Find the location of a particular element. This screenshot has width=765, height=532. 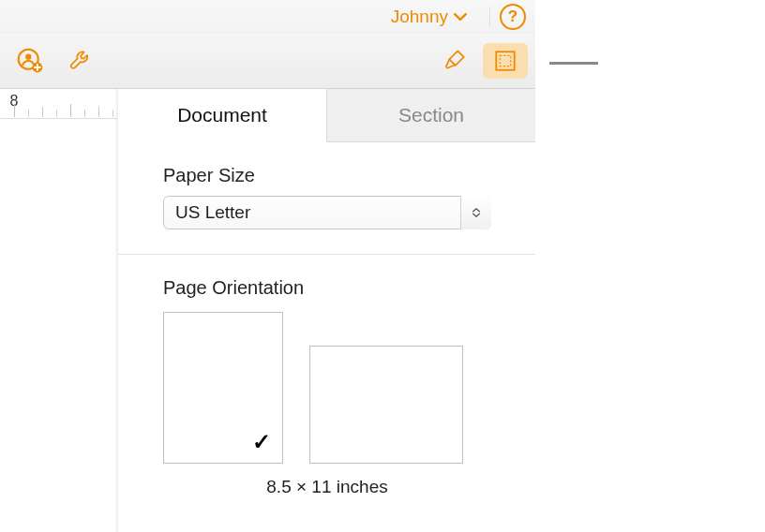

orientation-portrait: ✓ is located at coordinates (223, 388).